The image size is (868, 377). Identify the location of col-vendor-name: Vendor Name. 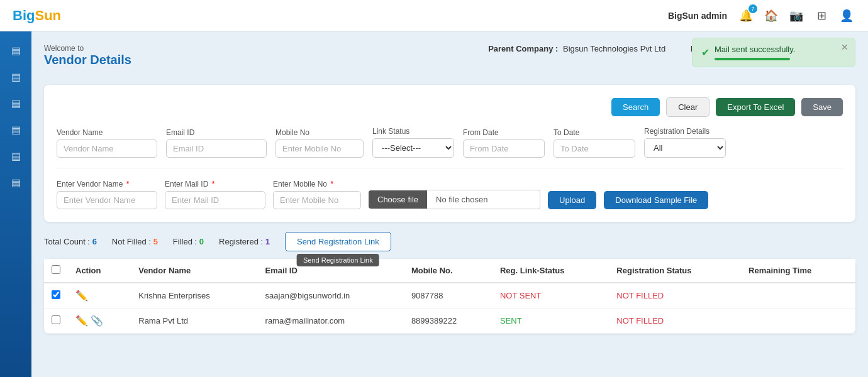
(194, 271).